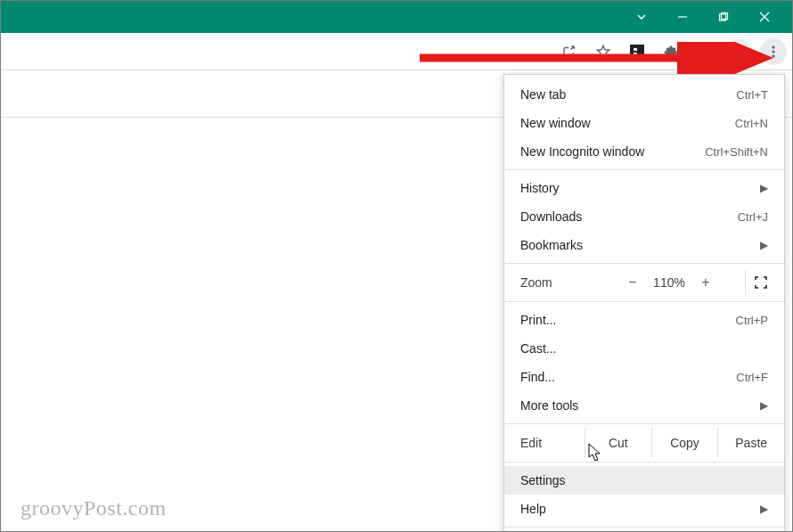  Describe the element at coordinates (644, 480) in the screenshot. I see `menu-label: Settings` at that location.